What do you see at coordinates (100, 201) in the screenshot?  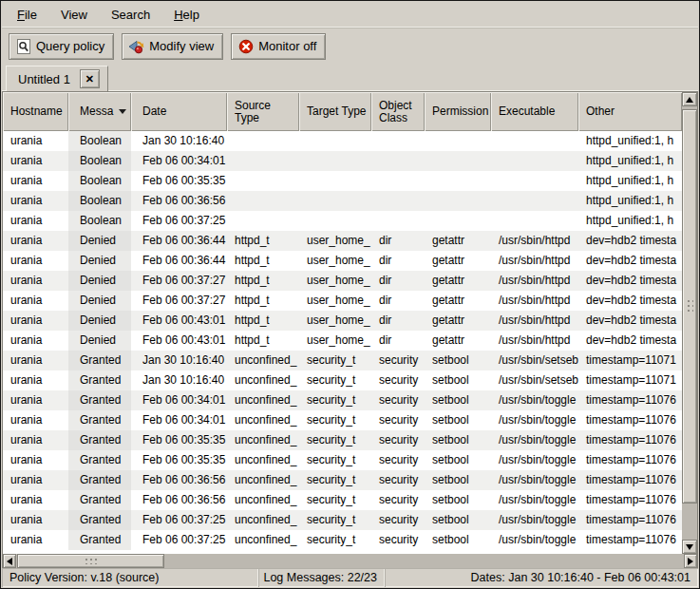 I see `table-cell: Boolean` at bounding box center [100, 201].